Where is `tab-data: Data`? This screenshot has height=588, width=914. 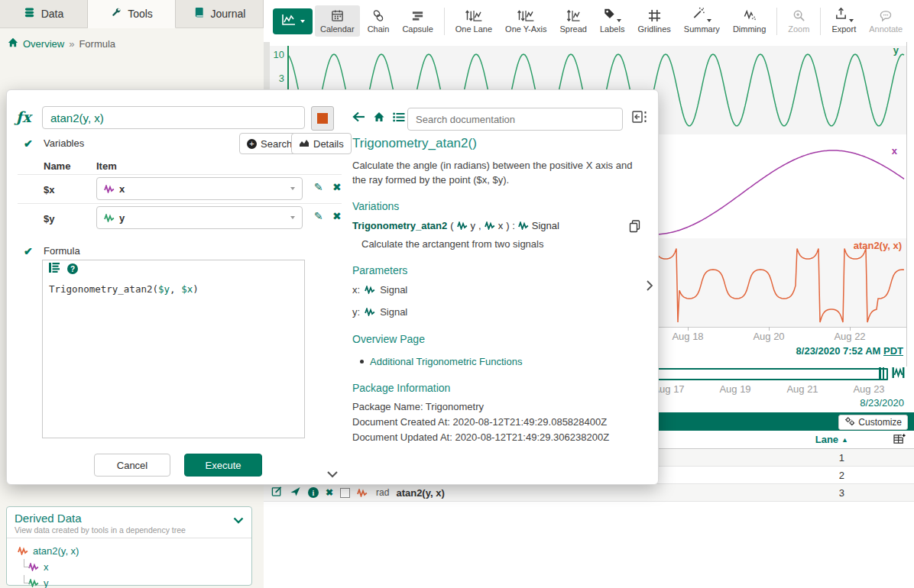
tab-data: Data is located at coordinates (44, 14).